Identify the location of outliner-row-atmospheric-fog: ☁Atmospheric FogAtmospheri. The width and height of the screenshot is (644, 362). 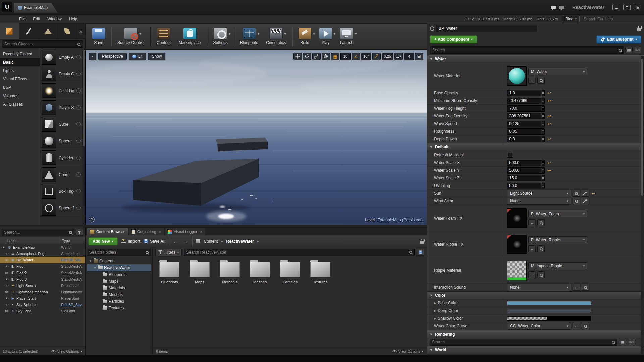
(42, 253).